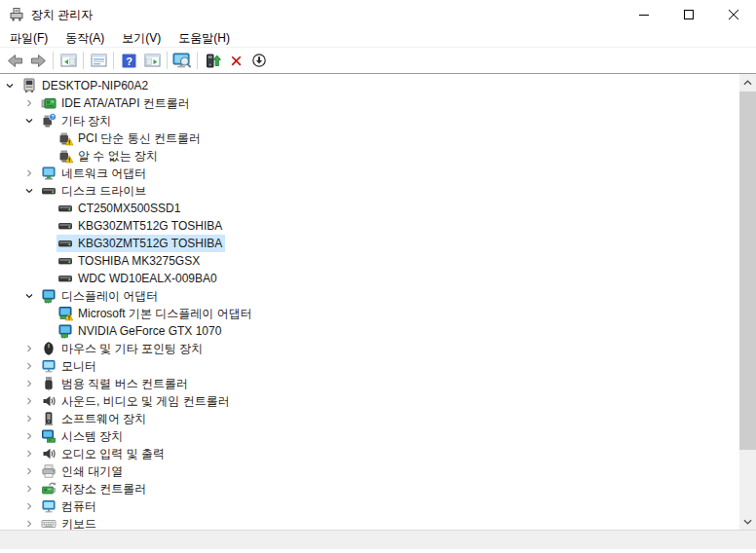 Image resolution: width=756 pixels, height=553 pixels. I want to click on tree-item: IDE ATA/ATAPI 컨트롤러, so click(370, 103).